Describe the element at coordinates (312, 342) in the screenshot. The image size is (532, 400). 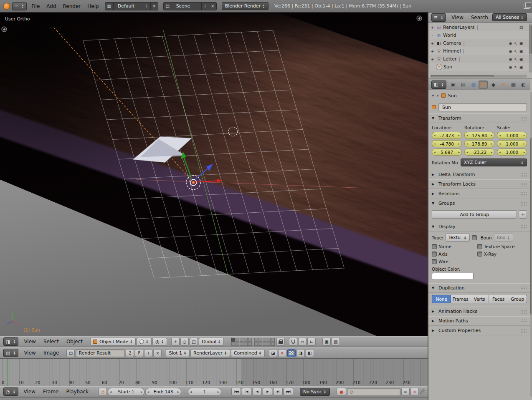
I see `snap-element-vertex: ∟` at that location.